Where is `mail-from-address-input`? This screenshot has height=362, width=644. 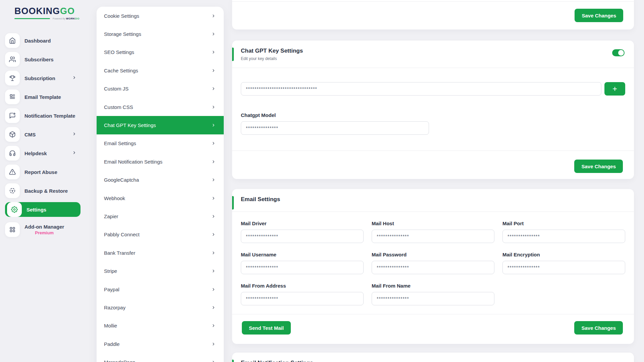 mail-from-address-input is located at coordinates (302, 299).